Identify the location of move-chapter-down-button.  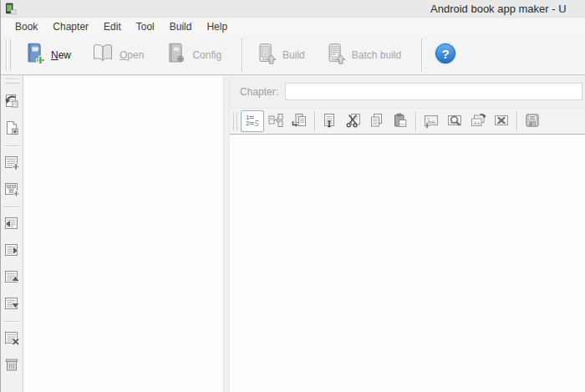
(12, 304).